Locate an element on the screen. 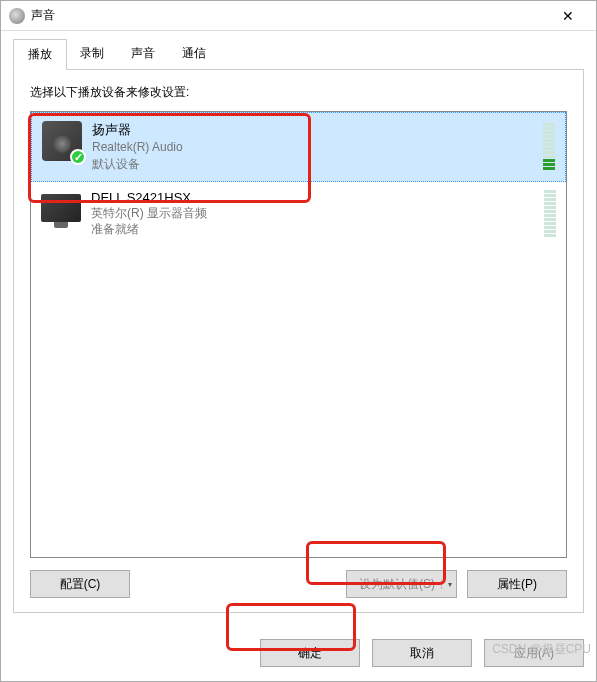 This screenshot has width=597, height=682. device-item-monitor: DELL S2421HSX 英特尔(R) 显示器音频 准备就绪 is located at coordinates (298, 214).